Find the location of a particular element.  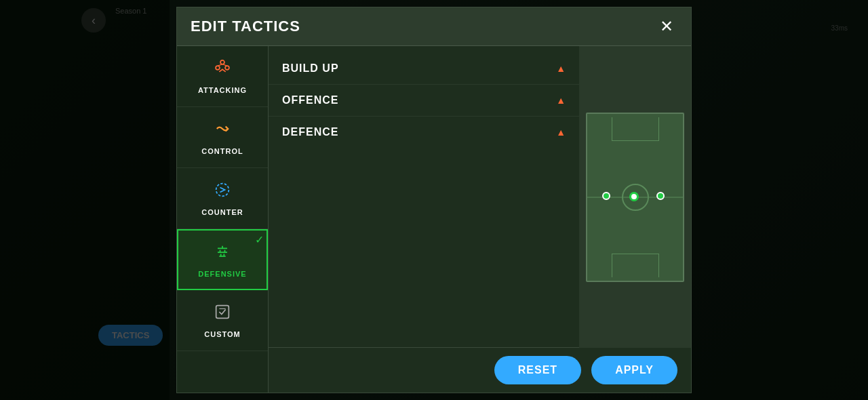

defence-label: DEFENCE is located at coordinates (311, 132).